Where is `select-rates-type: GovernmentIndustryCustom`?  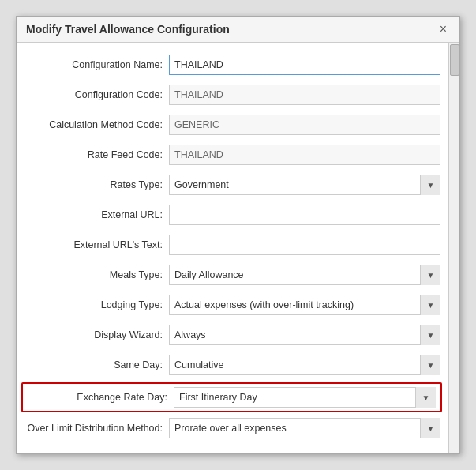 select-rates-type: GovernmentIndustryCustom is located at coordinates (305, 185).